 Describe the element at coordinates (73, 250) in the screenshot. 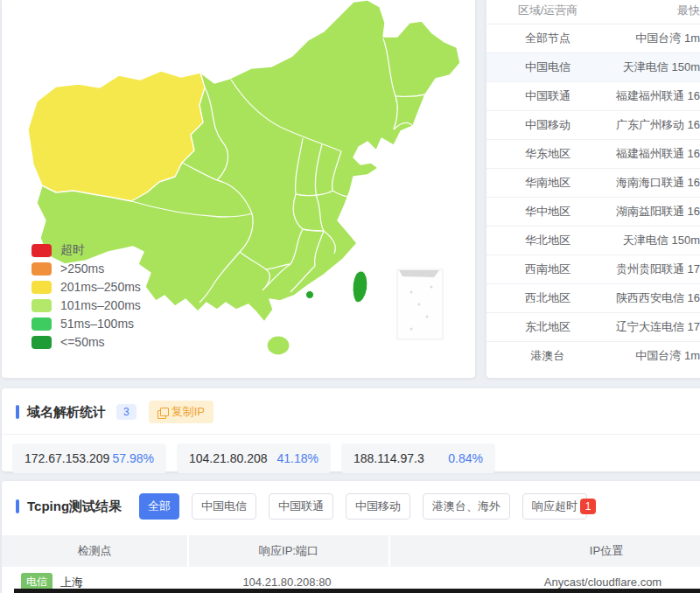

I see `legend-label: 超时` at that location.